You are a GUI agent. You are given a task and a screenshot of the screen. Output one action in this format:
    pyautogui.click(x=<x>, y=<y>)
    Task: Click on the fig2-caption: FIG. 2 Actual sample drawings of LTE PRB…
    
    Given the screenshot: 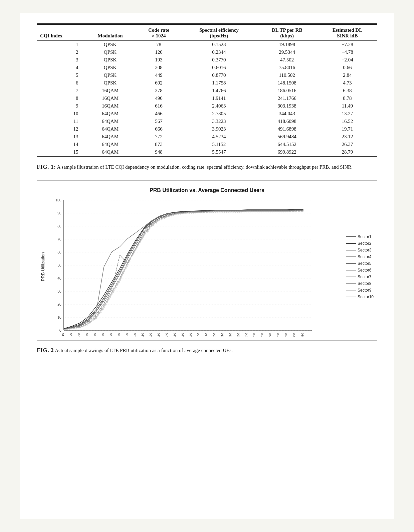 What is the action you would take?
    pyautogui.click(x=207, y=350)
    